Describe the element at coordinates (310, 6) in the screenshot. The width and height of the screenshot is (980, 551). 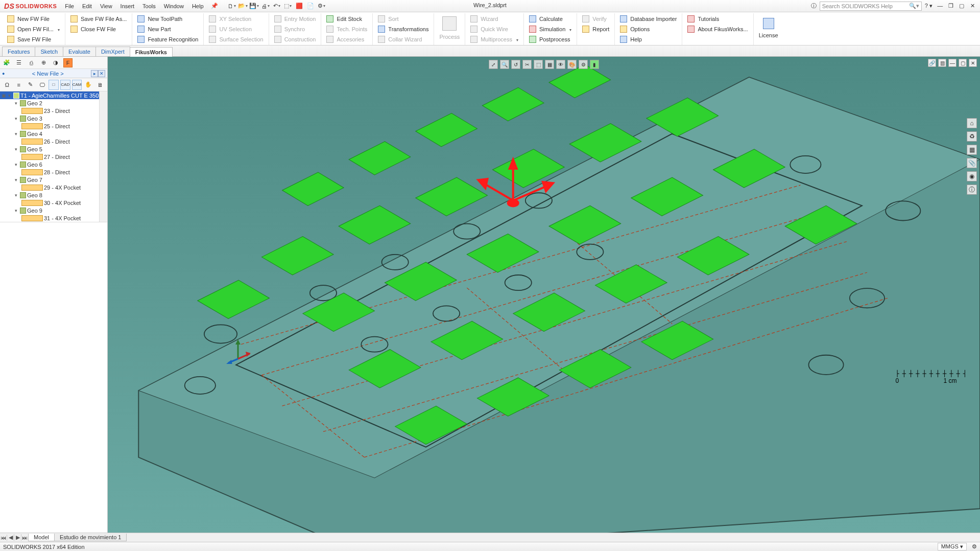
I see `qat-filesettings-button: 📄` at that location.